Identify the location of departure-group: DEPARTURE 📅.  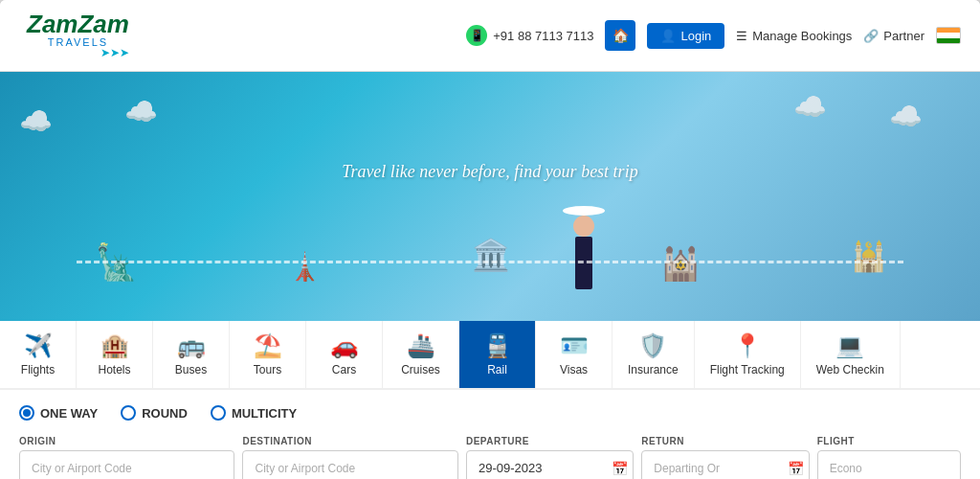
(549, 458).